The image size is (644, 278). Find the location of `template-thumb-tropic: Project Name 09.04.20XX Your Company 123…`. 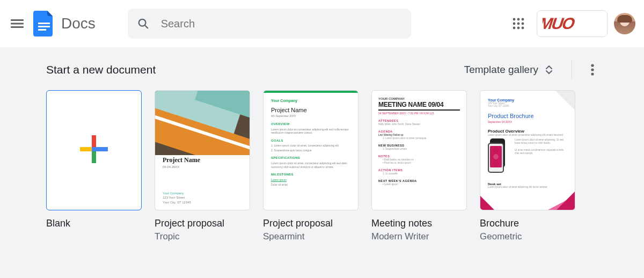

template-thumb-tropic: Project Name 09.04.20XX Your Company 123… is located at coordinates (202, 150).